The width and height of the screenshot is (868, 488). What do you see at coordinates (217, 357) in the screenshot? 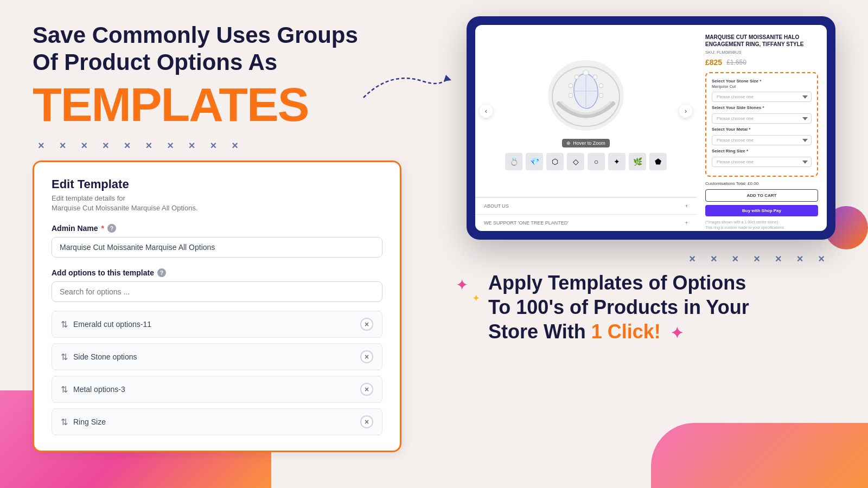
I see `option-item: ⇅ Side Stone options ×` at bounding box center [217, 357].